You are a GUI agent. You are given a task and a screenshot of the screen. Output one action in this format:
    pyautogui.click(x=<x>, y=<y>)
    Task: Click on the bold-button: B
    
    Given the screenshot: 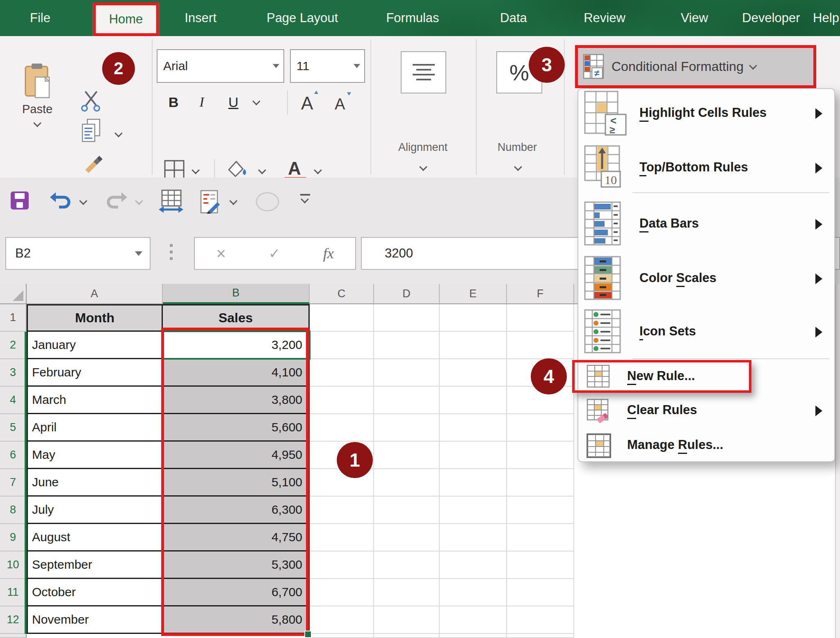 What is the action you would take?
    pyautogui.click(x=173, y=102)
    